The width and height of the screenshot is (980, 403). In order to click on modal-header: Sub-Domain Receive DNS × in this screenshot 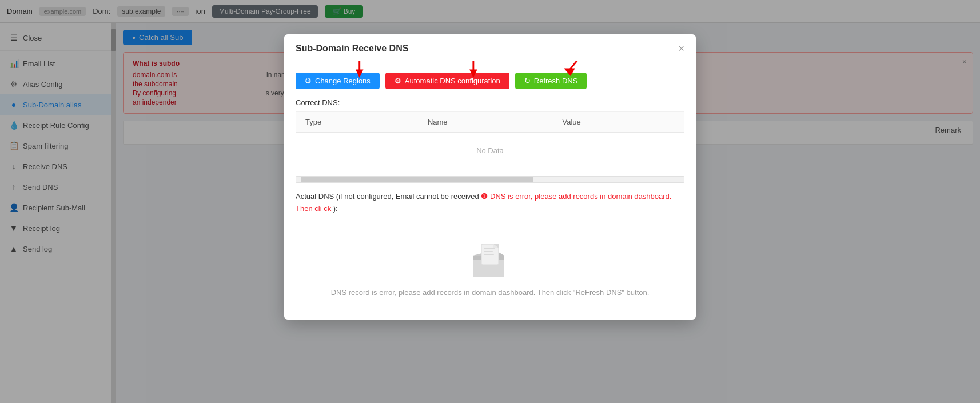, I will do `click(490, 48)`.